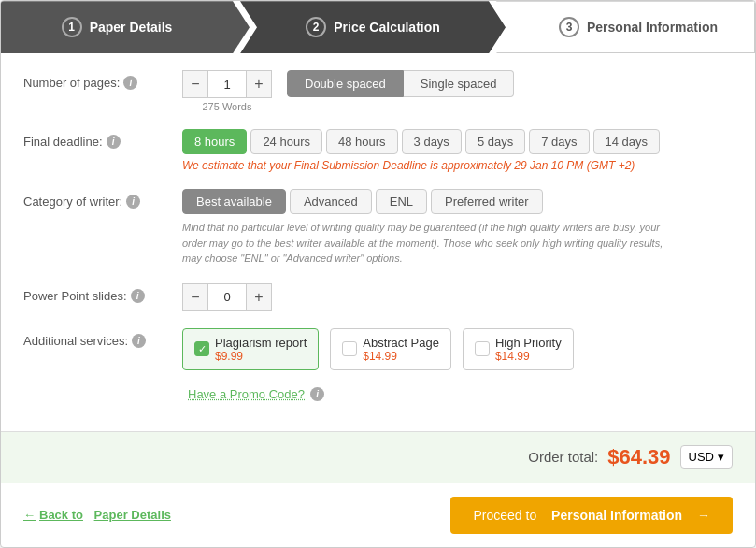  What do you see at coordinates (458, 228) in the screenshot?
I see `writer-content: Best available Advanced ENL Preferred wr…` at bounding box center [458, 228].